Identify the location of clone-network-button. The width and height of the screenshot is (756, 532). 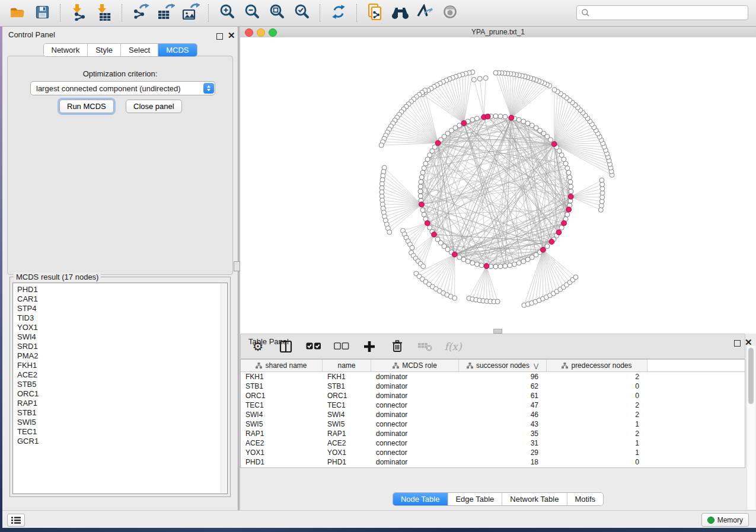
(375, 13).